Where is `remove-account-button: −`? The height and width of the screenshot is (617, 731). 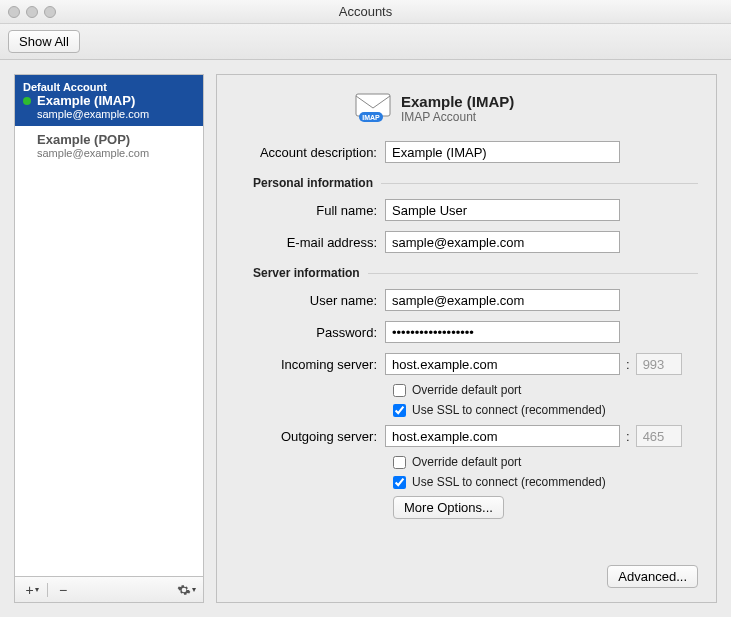 remove-account-button: − is located at coordinates (63, 590).